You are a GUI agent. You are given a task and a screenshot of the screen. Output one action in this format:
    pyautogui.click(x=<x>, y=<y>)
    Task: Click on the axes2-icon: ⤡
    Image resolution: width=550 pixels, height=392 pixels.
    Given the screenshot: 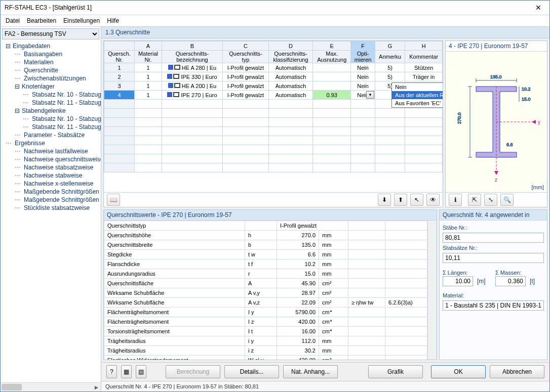 What is the action you would take?
    pyautogui.click(x=491, y=200)
    